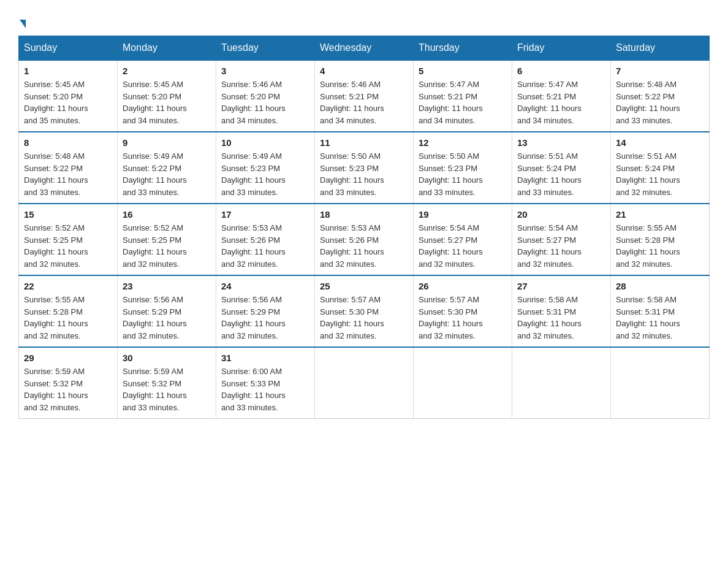 The image size is (728, 563). Describe the element at coordinates (463, 215) in the screenshot. I see `day-number: 19` at that location.